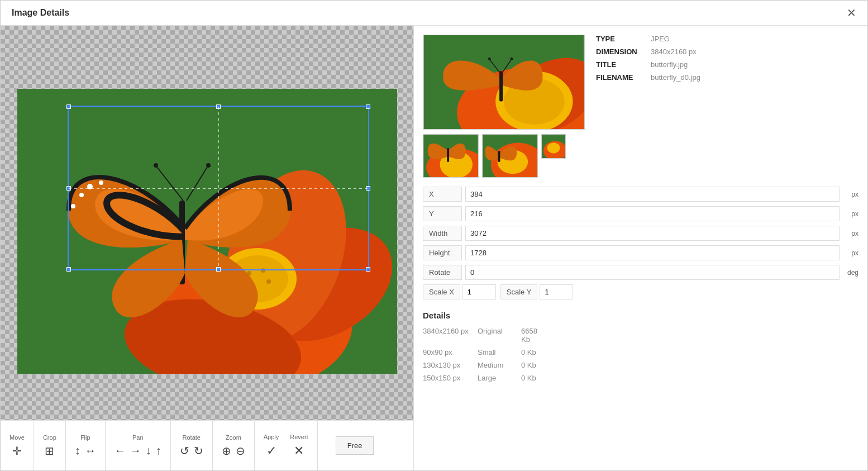  I want to click on crop-icon: ⊞, so click(49, 451).